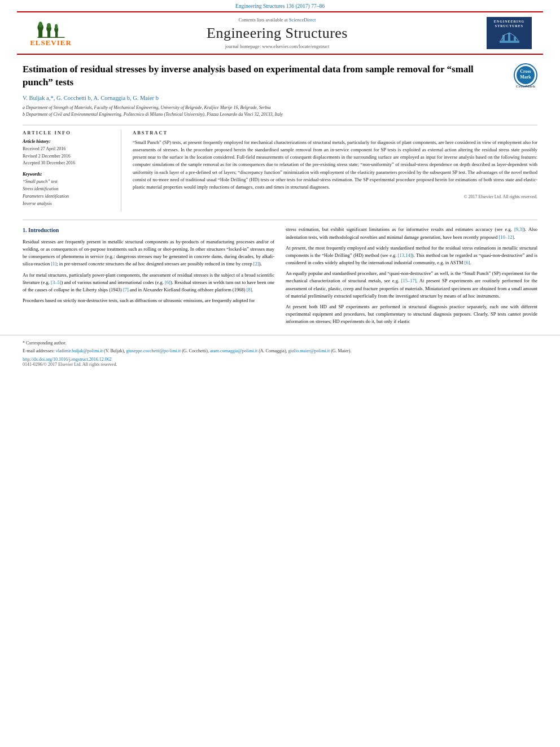 The height and width of the screenshot is (747, 560). Describe the element at coordinates (280, 76) in the screenshot. I see `article-title: Estimation of residual stresses by inver…` at that location.